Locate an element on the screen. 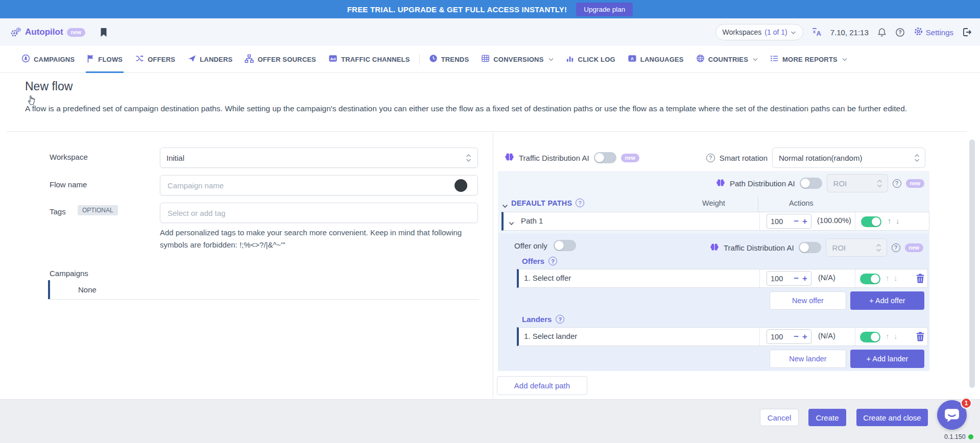  nav-trends: TRENDS is located at coordinates (449, 59).